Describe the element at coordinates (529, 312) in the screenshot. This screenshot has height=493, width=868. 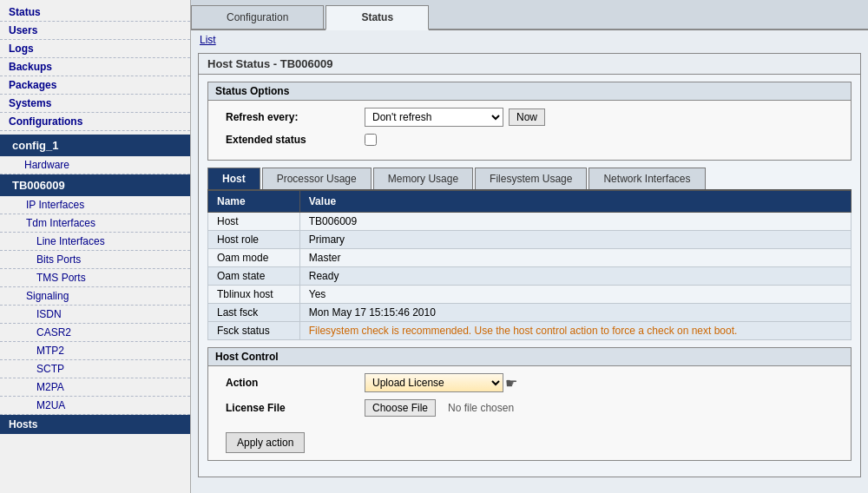
I see `table-row: Last fsckMon May 17 15:15:46 2010` at that location.